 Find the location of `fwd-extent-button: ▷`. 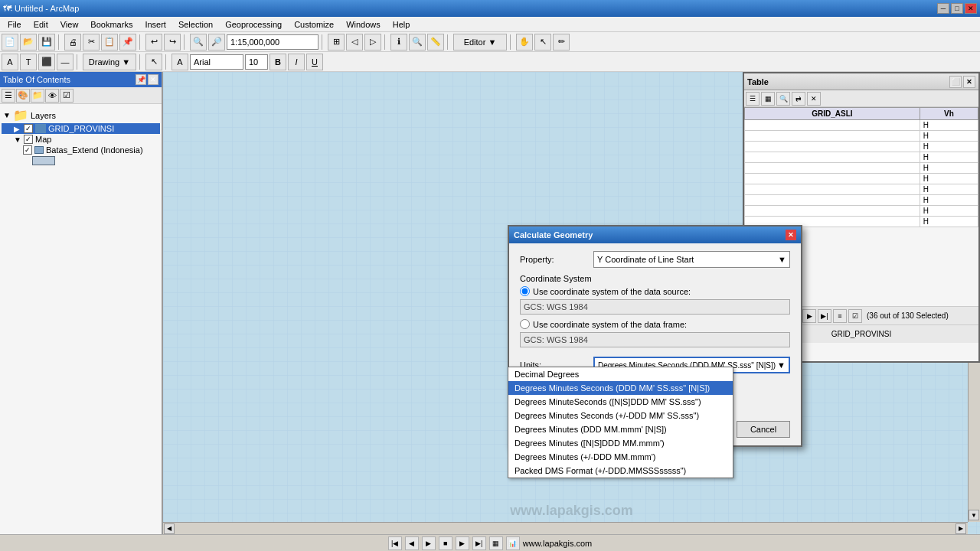

fwd-extent-button: ▷ is located at coordinates (373, 42).